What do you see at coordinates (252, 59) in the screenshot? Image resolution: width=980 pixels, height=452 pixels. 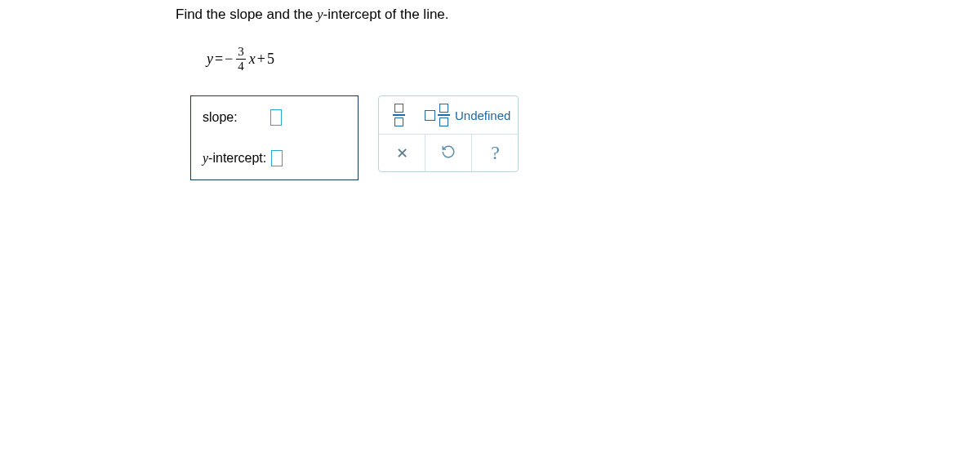 I see `eq-rhs-var: x` at bounding box center [252, 59].